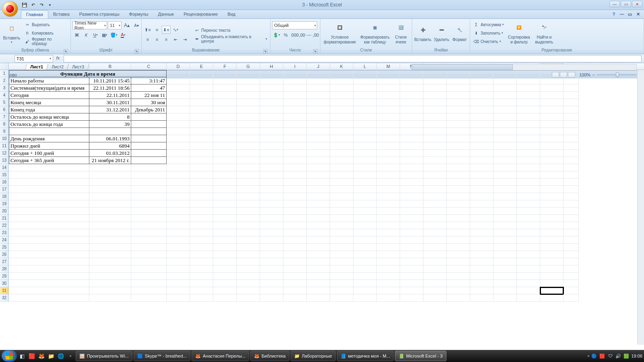  I want to click on taskbar-app-button: 🟦Skype™ - breathed..., so click(162, 356).